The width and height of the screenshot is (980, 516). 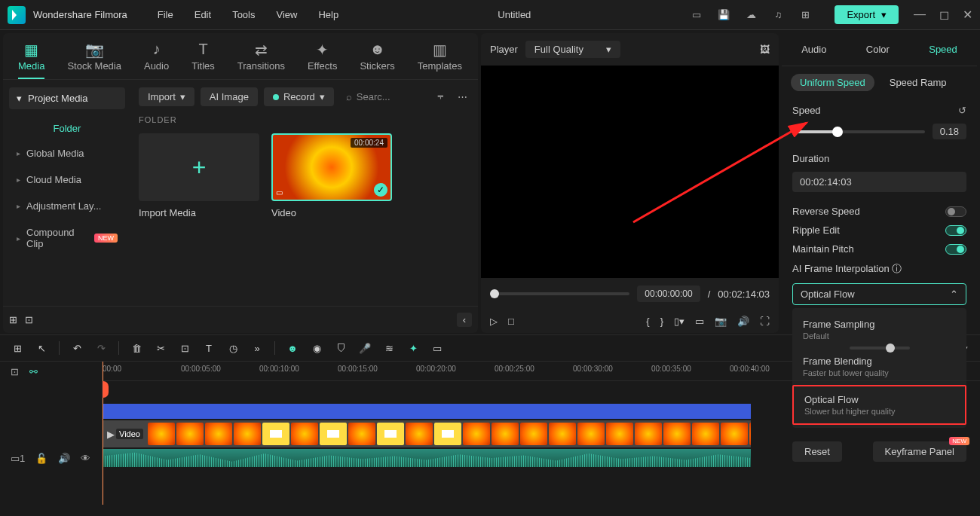 I want to click on display-icon: ▭, so click(x=700, y=321).